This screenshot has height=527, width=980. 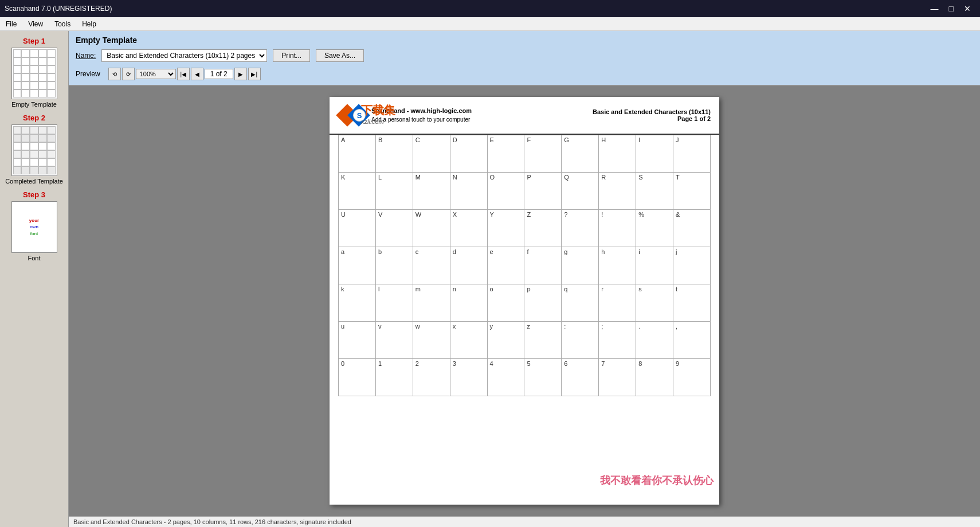 I want to click on char-label: f, so click(x=543, y=252).